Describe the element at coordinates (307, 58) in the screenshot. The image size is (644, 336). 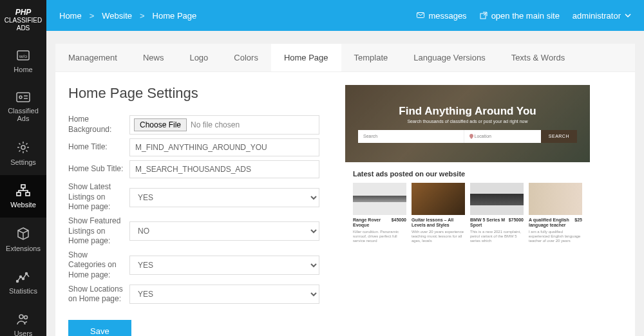
I see `tab-home-page: Home Page` at that location.